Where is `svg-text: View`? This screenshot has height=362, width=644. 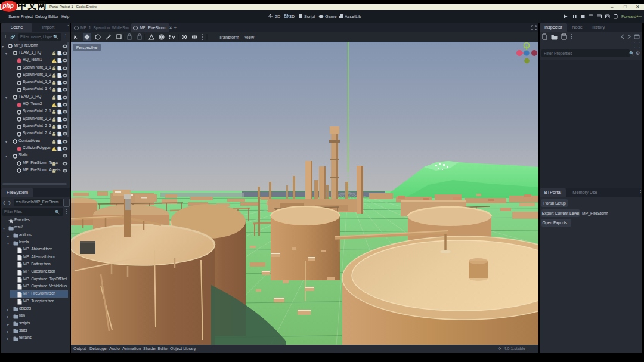 svg-text: View is located at coordinates (249, 37).